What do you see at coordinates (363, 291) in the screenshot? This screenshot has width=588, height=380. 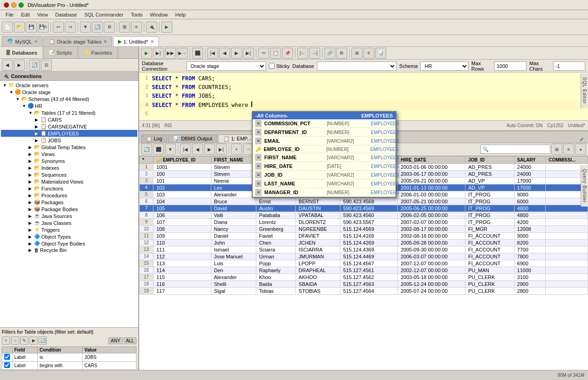 I see `table-row: 19117SigalTobiasSTOBIAS515.127.45642005-…` at bounding box center [363, 291].